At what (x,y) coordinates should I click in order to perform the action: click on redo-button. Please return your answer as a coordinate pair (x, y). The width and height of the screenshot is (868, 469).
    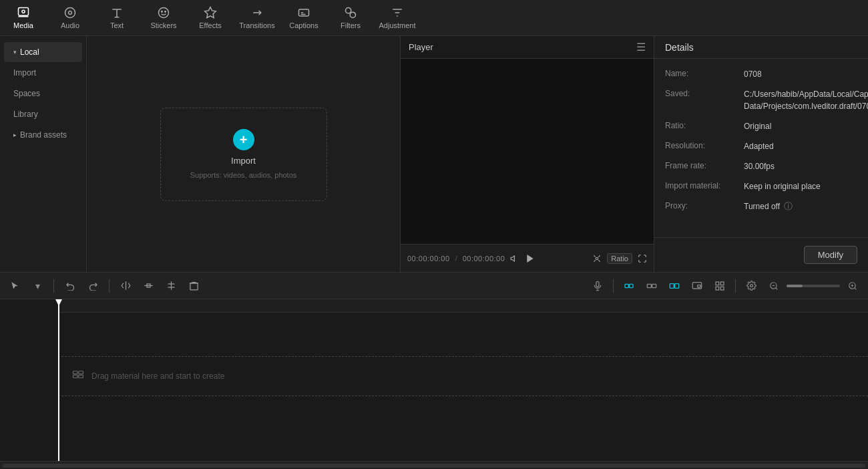
    Looking at the image, I should click on (93, 286).